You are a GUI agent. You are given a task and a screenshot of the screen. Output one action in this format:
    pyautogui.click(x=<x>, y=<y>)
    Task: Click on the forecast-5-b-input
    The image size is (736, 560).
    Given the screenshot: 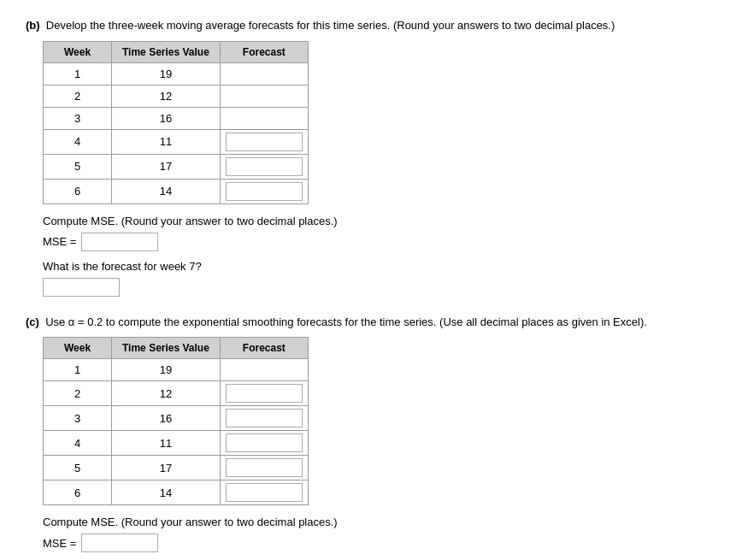 What is the action you would take?
    pyautogui.click(x=264, y=167)
    